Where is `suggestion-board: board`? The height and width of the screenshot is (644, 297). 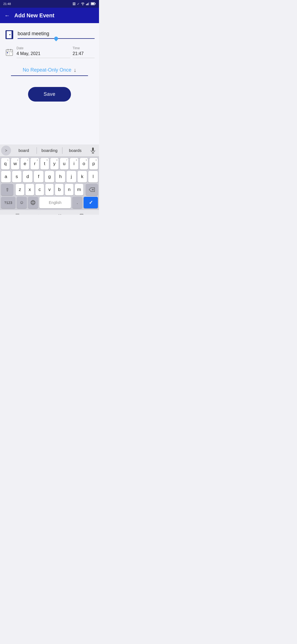
suggestion-board: board is located at coordinates (24, 150).